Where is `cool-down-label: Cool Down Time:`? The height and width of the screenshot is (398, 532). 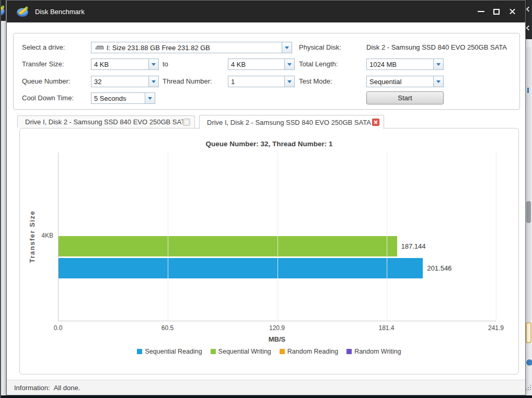
cool-down-label: Cool Down Time: is located at coordinates (48, 98).